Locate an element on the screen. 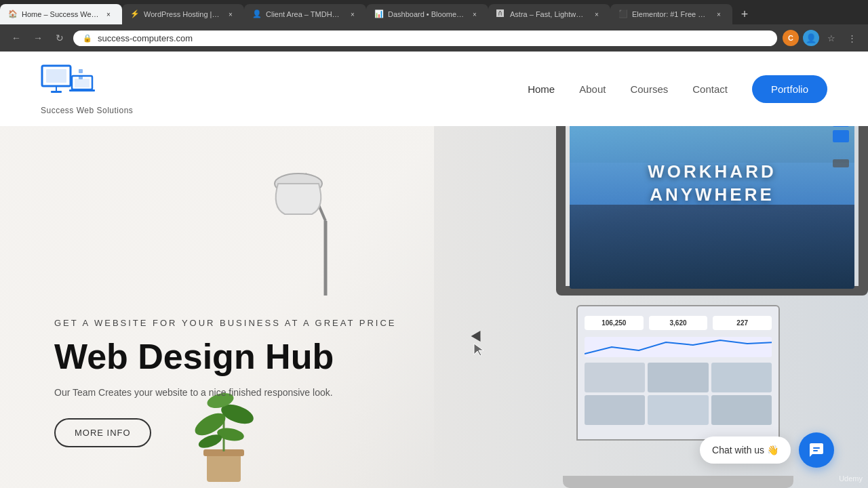 The width and height of the screenshot is (868, 488). logo-text: Success Web Solutions is located at coordinates (87, 110).